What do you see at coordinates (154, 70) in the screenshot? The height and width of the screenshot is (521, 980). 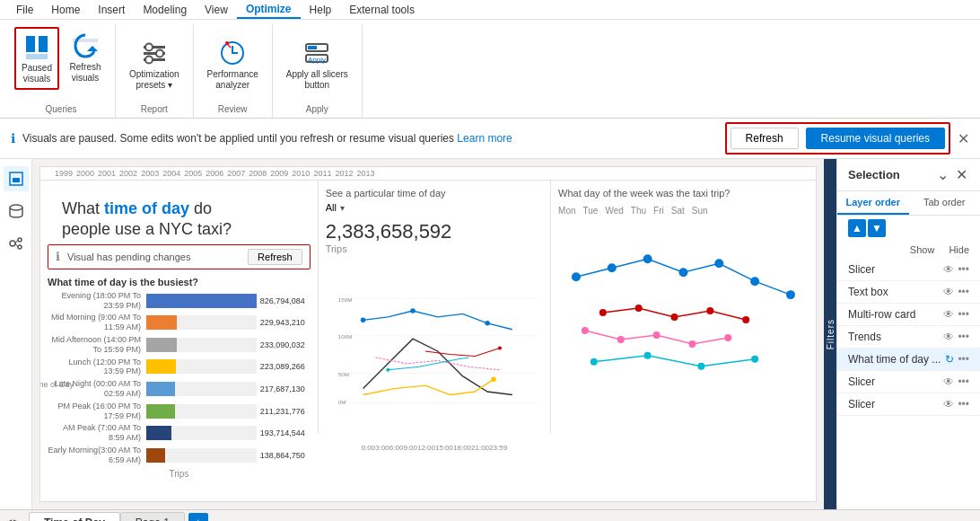 I see `ribbon-group-report: Optimizationpresets ▾ Report` at bounding box center [154, 70].